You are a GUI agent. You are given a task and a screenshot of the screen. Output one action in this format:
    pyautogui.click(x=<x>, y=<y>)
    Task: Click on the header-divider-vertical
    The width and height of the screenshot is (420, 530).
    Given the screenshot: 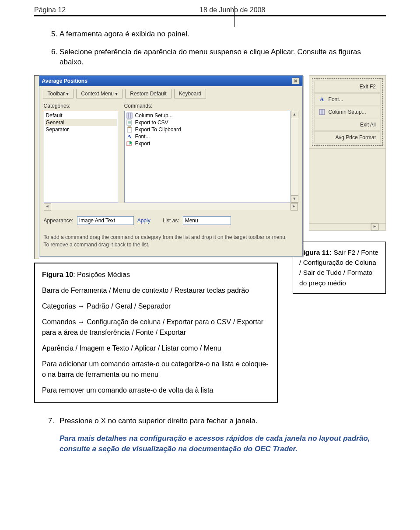 What is the action you would take?
    pyautogui.click(x=234, y=17)
    